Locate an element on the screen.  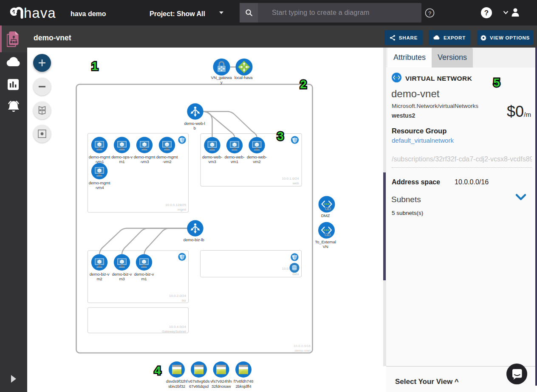
svg-text: demo-ops-v is located at coordinates (122, 157).